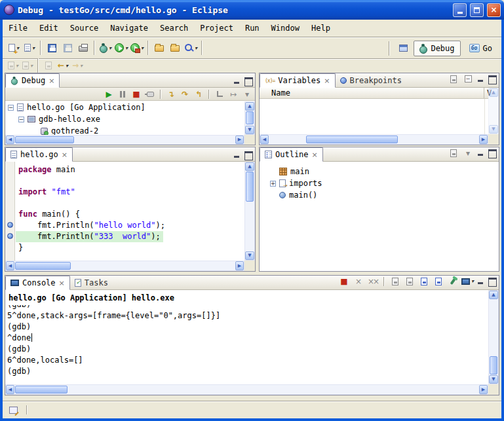 This screenshot has width=504, height=421. Describe the element at coordinates (130, 225) in the screenshot. I see `code-line: fmt.Println("hello world");` at that location.